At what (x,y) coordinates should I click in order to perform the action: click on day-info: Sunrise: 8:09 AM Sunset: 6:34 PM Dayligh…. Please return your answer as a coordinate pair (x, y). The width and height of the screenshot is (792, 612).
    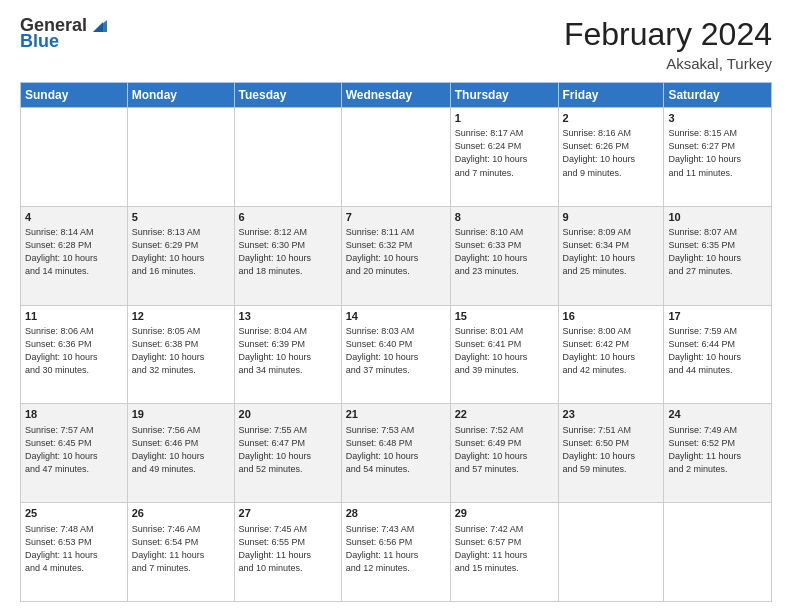
    Looking at the image, I should click on (612, 252).